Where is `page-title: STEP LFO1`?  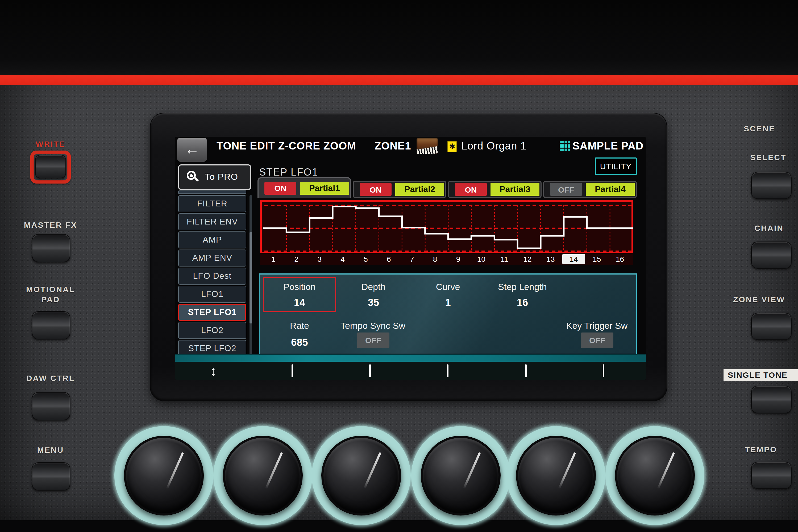
page-title: STEP LFO1 is located at coordinates (289, 172).